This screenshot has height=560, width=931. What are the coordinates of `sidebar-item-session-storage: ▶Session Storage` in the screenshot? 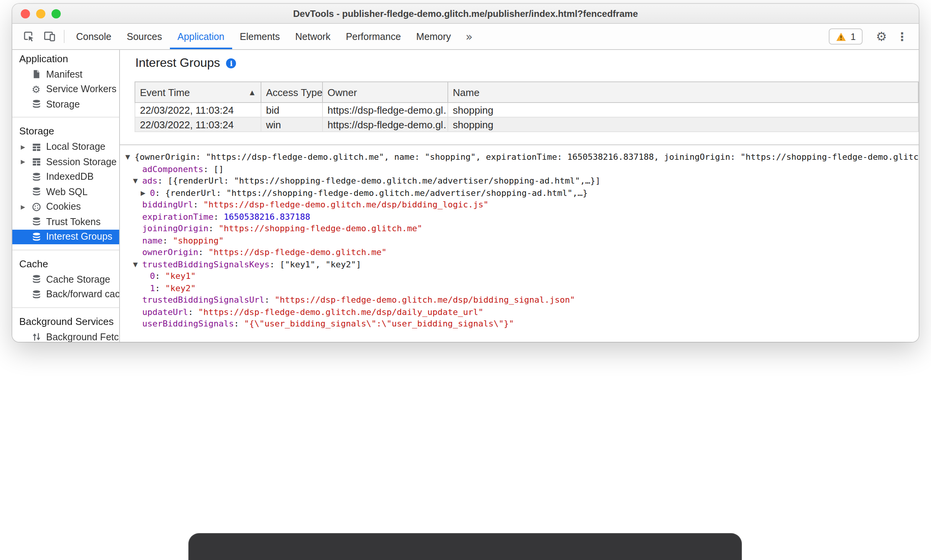 It's located at (66, 162).